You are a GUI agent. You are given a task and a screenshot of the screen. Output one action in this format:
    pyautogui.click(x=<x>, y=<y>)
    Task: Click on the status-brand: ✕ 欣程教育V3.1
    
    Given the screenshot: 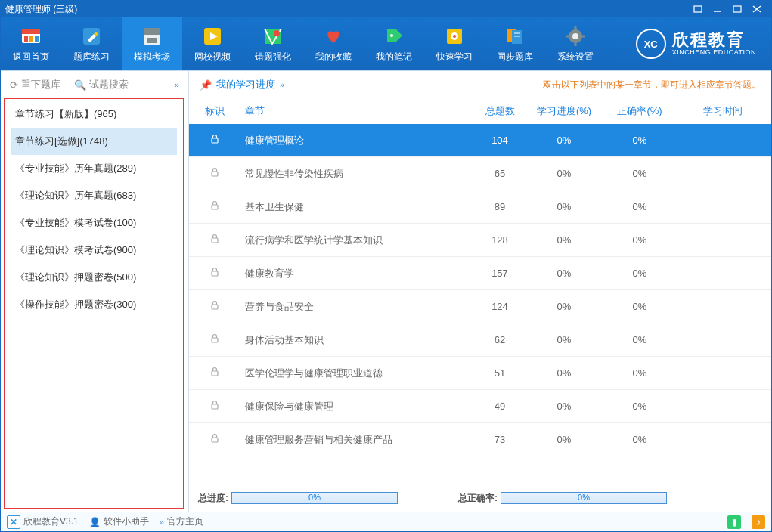 What is the action you would take?
    pyautogui.click(x=42, y=522)
    